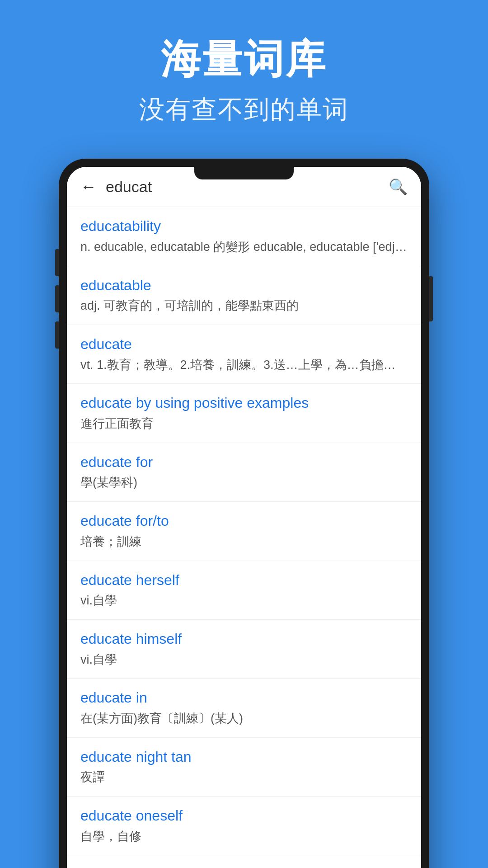 This screenshot has height=868, width=488. I want to click on result-definition: 夜譚, so click(244, 778).